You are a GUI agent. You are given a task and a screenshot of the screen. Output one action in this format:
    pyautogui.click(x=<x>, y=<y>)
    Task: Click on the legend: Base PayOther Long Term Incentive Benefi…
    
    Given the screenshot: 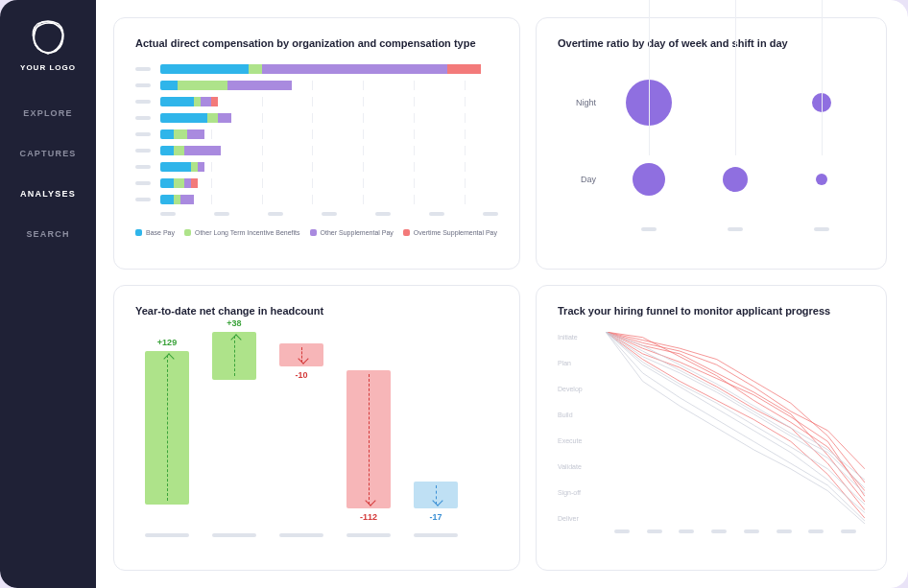 What is the action you would take?
    pyautogui.click(x=317, y=232)
    